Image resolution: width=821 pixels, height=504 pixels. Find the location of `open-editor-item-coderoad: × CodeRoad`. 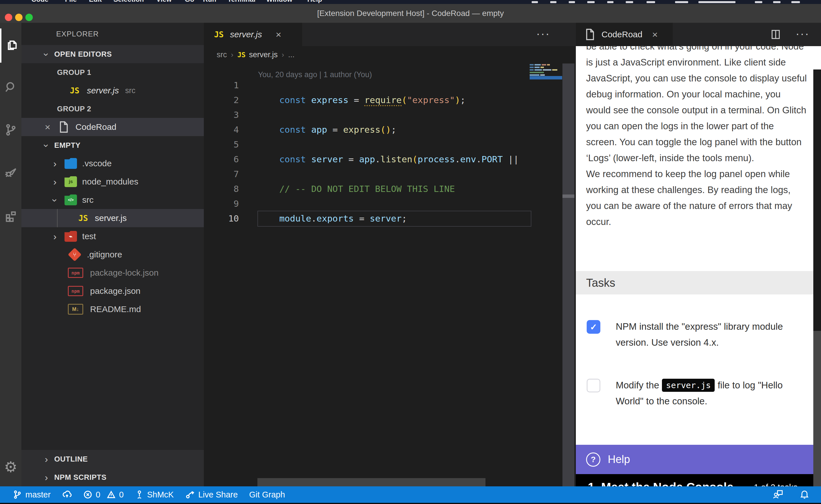

open-editor-item-coderoad: × CodeRoad is located at coordinates (113, 127).